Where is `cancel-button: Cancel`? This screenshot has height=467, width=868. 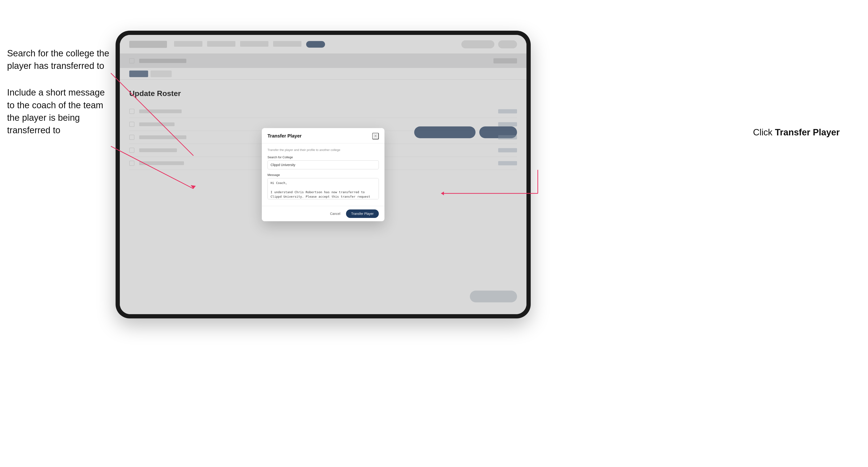
cancel-button: Cancel is located at coordinates (335, 214).